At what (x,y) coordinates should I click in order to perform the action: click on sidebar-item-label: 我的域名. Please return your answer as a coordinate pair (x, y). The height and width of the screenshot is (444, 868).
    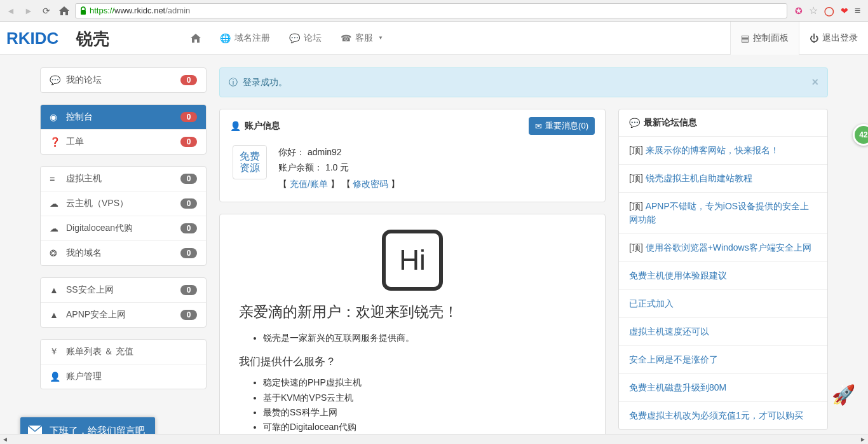
    Looking at the image, I should click on (84, 253).